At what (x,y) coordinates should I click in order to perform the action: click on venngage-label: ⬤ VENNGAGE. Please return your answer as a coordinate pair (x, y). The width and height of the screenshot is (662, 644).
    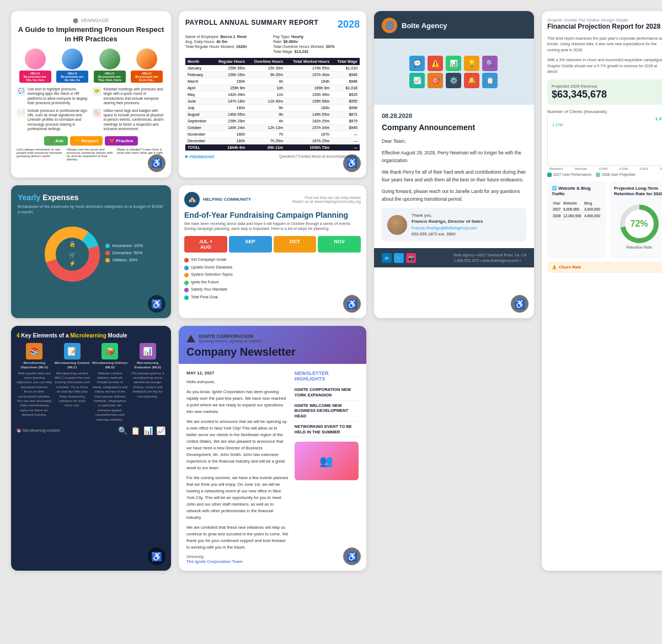
    Looking at the image, I should click on (91, 20).